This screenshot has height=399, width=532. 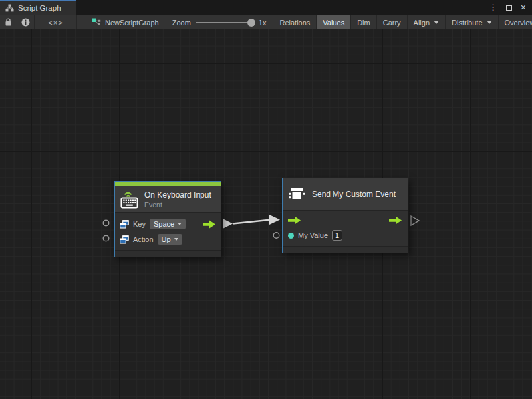 What do you see at coordinates (266, 22) in the screenshot?
I see `graph-toolbar: <×> NewScriptGraph Zoom 1x Relations Val…` at bounding box center [266, 22].